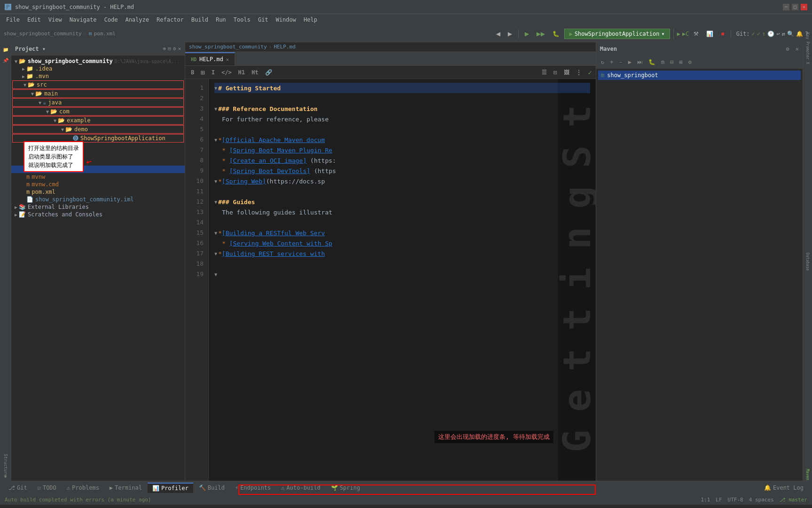  What do you see at coordinates (253, 488) in the screenshot?
I see `tab-endpoints: ⚡ Endpoints` at bounding box center [253, 488].